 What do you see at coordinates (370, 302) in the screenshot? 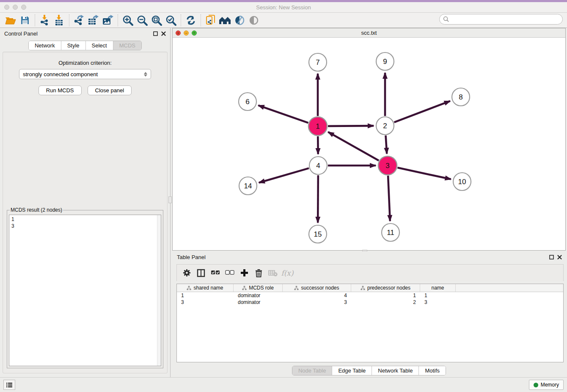
I see `table-row: 3dominator323` at bounding box center [370, 302].